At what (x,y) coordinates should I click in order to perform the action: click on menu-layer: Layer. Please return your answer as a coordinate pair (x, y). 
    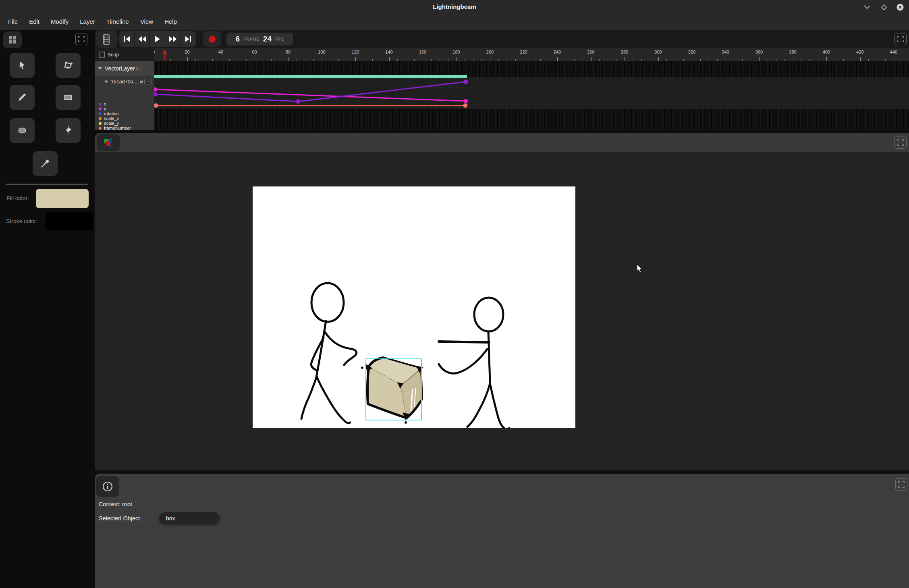
    Looking at the image, I should click on (87, 22).